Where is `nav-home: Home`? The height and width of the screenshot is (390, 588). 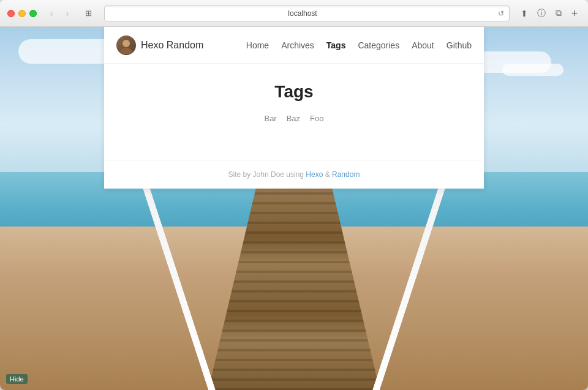 nav-home: Home is located at coordinates (257, 45).